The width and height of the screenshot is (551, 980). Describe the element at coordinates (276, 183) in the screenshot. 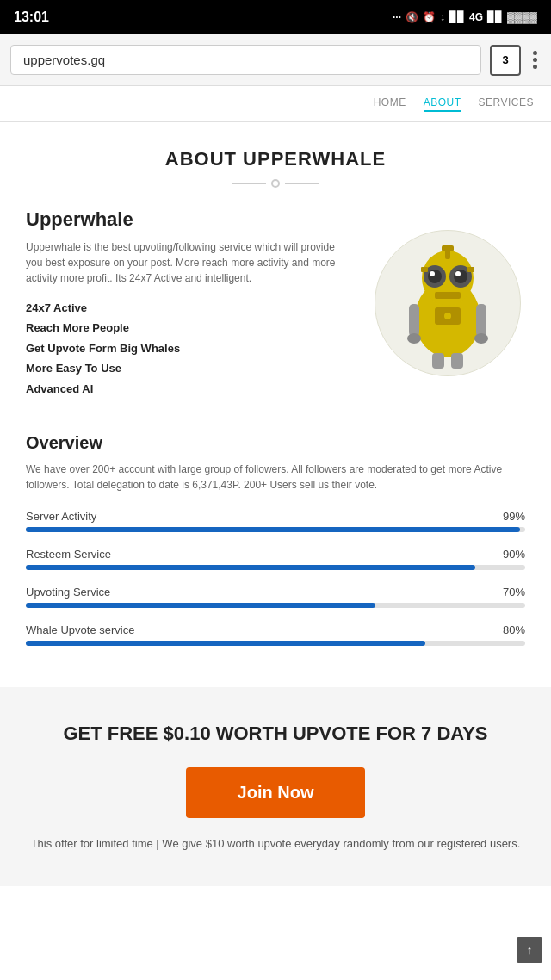

I see `title-underline` at that location.